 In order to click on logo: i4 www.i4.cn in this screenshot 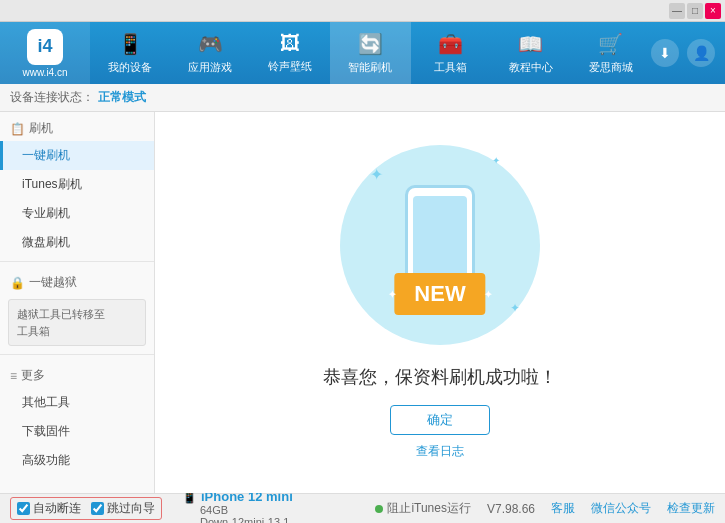, I will do `click(45, 53)`.